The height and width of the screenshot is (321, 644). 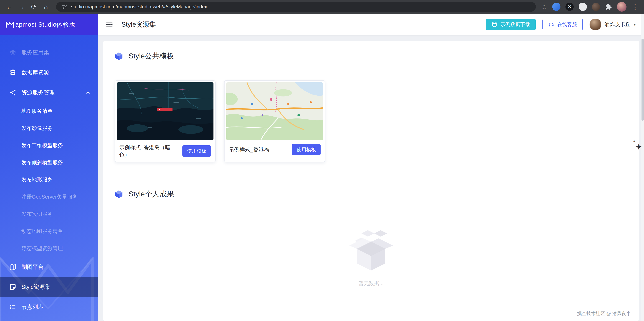 I want to click on scrollbar-thumb, so click(x=642, y=80).